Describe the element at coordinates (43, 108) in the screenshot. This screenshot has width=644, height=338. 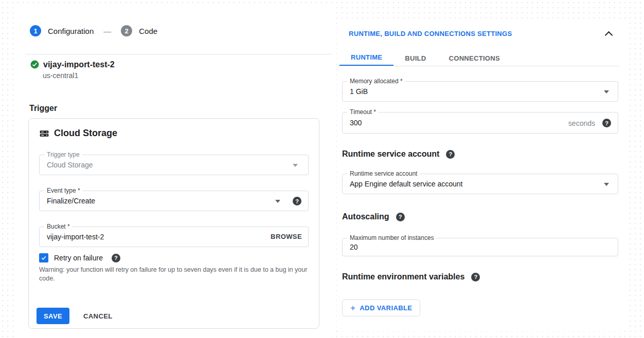
I see `trigger-heading: Trigger` at that location.